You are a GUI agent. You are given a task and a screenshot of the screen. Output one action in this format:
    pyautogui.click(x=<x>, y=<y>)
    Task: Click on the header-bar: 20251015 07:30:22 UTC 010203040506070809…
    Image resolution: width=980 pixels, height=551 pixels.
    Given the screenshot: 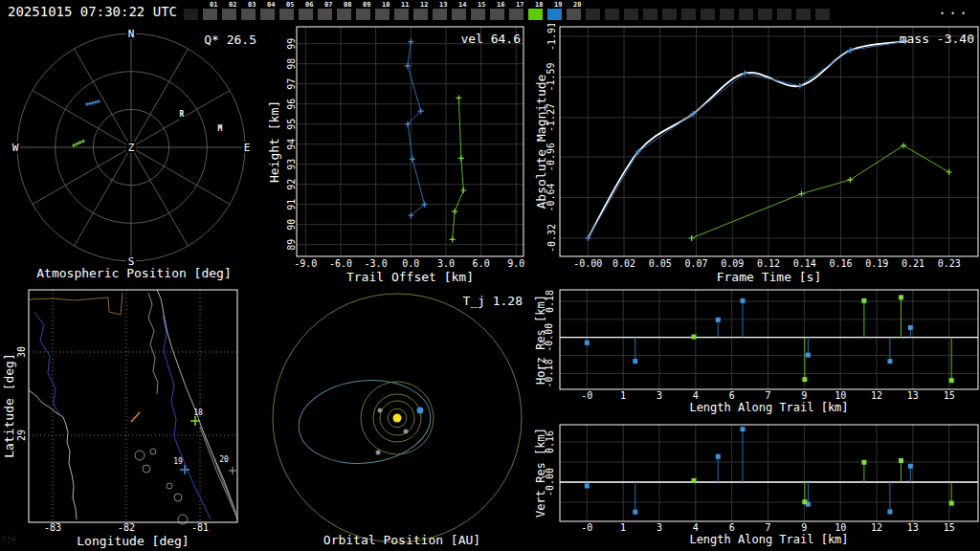 What is the action you would take?
    pyautogui.click(x=490, y=11)
    